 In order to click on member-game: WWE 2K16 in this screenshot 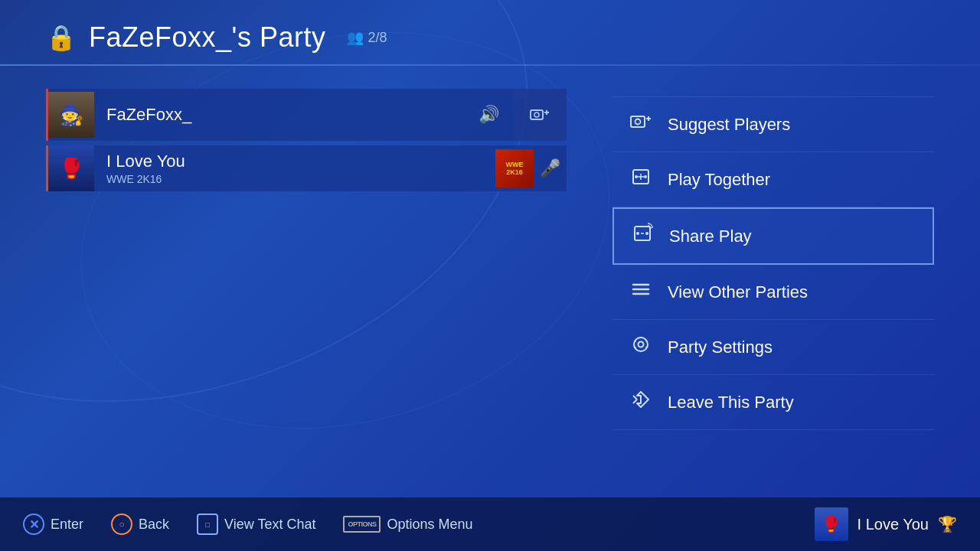, I will do `click(295, 179)`.